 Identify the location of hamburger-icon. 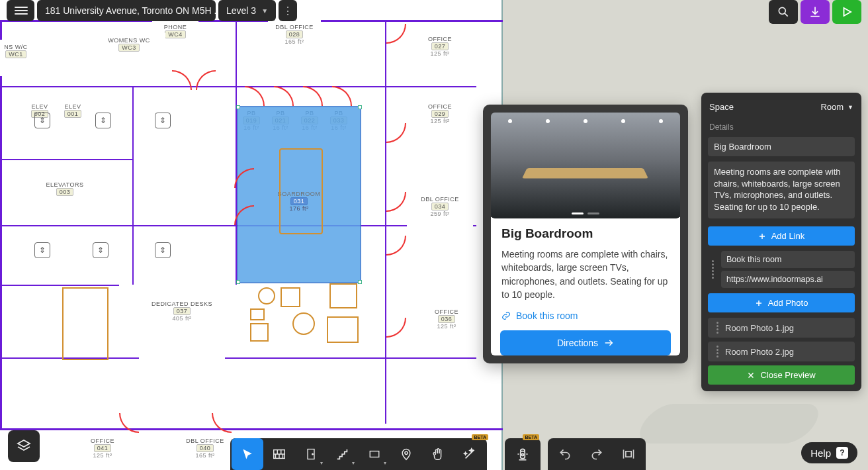
(21, 11).